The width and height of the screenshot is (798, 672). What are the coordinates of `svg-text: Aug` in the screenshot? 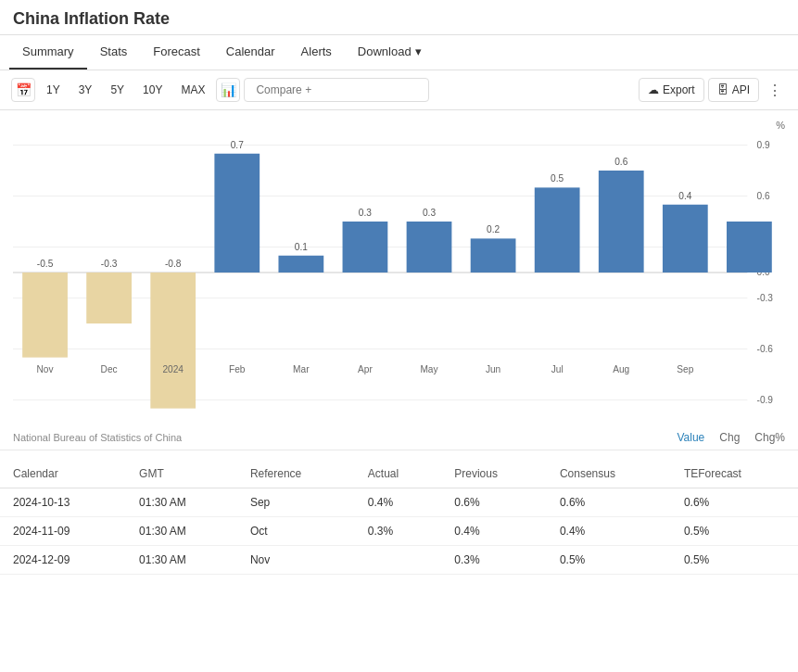 It's located at (621, 368).